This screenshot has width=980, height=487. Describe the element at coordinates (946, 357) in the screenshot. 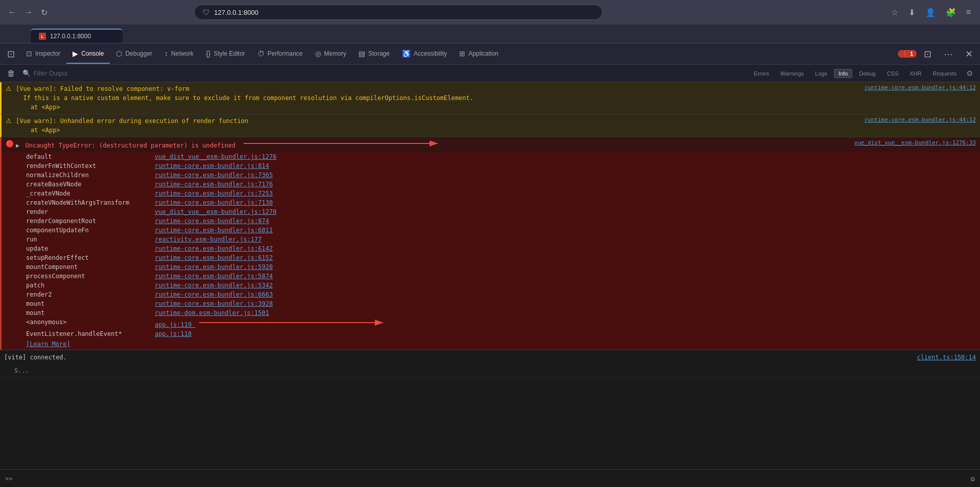

I see `vite-source-link: client.ts:150:14` at that location.